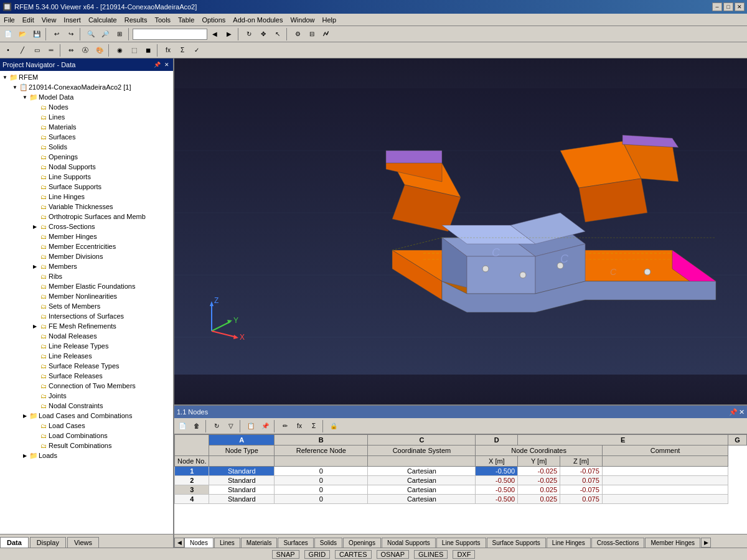  Describe the element at coordinates (464, 554) in the screenshot. I see `status-dxf: DXF` at that location.